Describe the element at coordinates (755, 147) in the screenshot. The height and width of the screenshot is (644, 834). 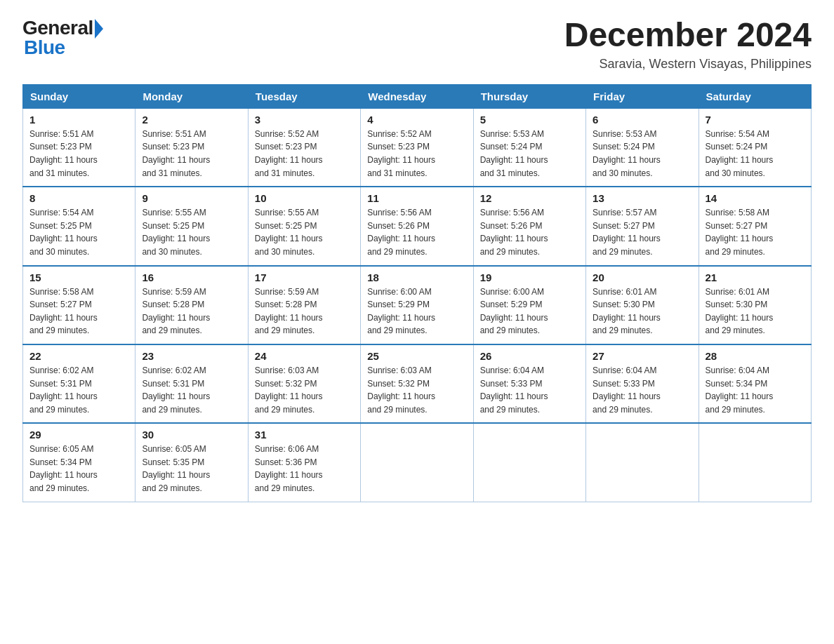
I see `table-row: 7Sunrise: 5:54 AMSunset: 5:24 PMDaylight…` at that location.